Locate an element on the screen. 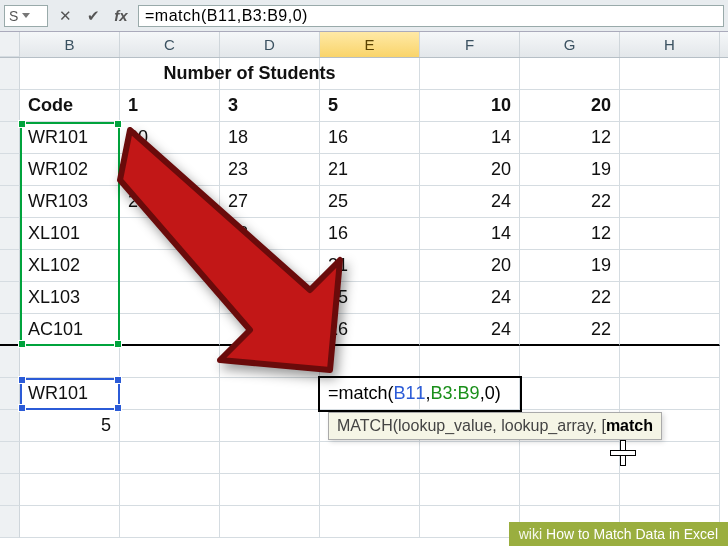  col-header-H: H is located at coordinates (670, 44).